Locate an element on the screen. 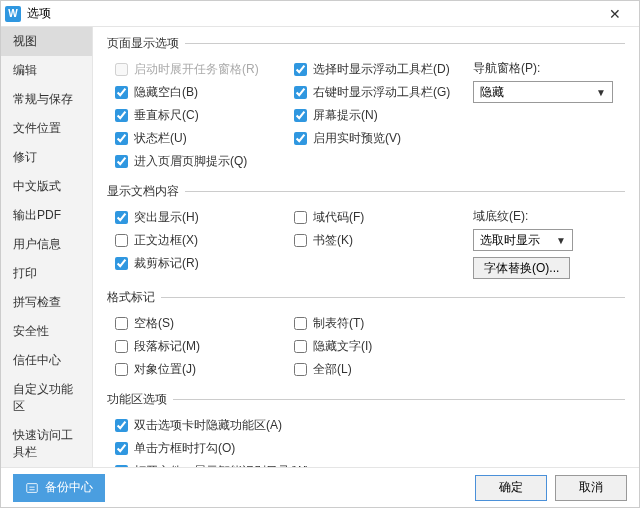 The height and width of the screenshot is (508, 640). app-logo-icon: W is located at coordinates (13, 14).